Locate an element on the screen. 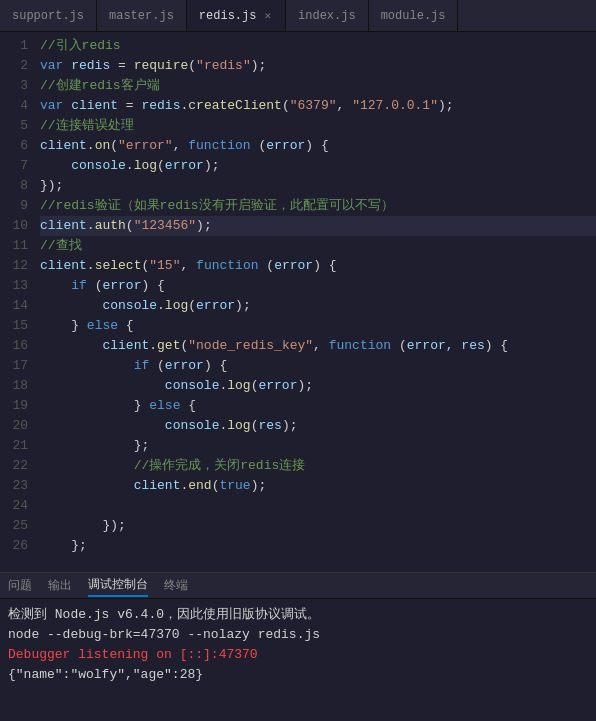 The width and height of the screenshot is (596, 721). code-line-7: console.log(error); is located at coordinates (318, 166).